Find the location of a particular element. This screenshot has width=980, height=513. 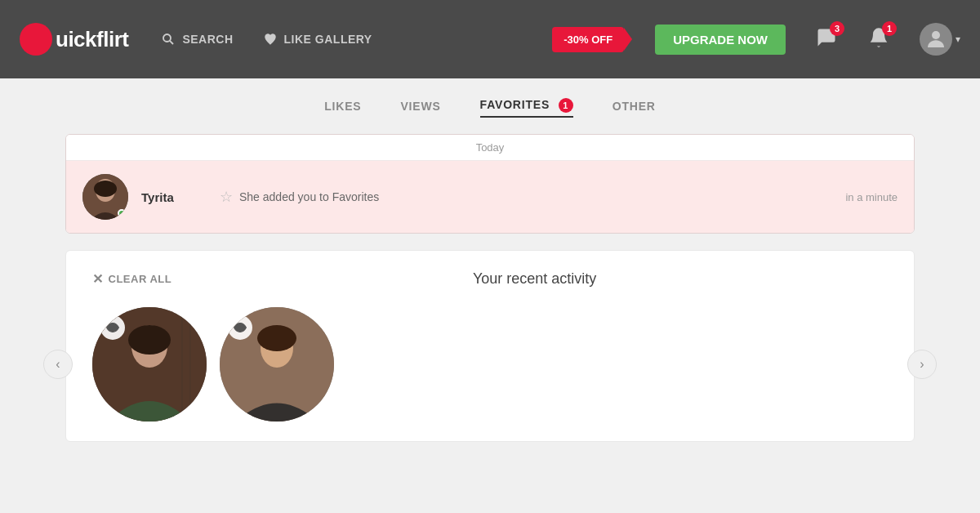

activity-header: ✕ CLEAR ALL Your recent activity is located at coordinates (490, 279).